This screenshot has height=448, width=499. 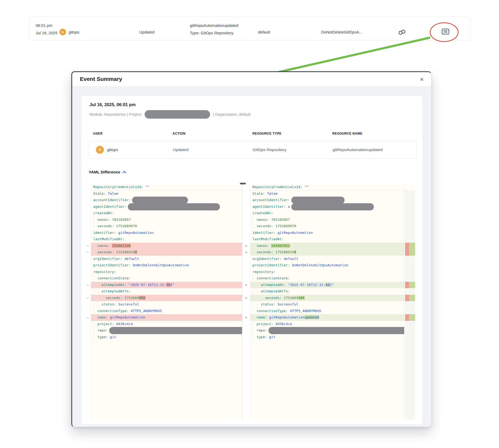 What do you see at coordinates (327, 337) in the screenshot?
I see `diff-line-right-24: type: git` at bounding box center [327, 337].